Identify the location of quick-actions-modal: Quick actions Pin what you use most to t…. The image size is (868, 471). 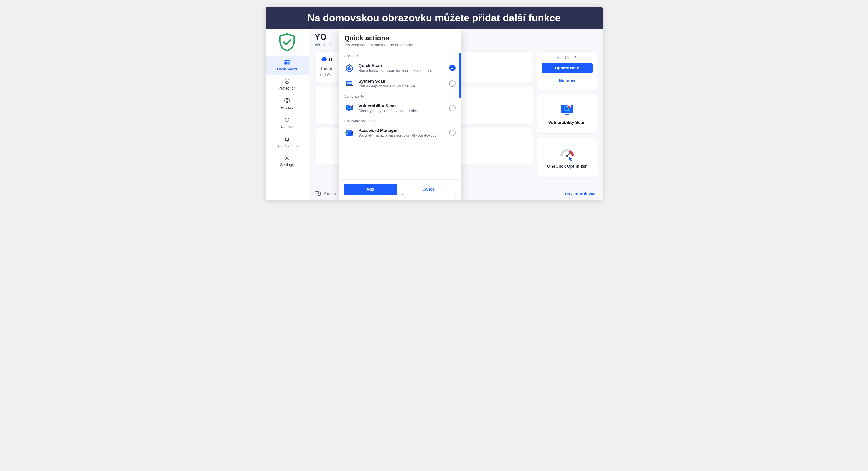
(400, 115).